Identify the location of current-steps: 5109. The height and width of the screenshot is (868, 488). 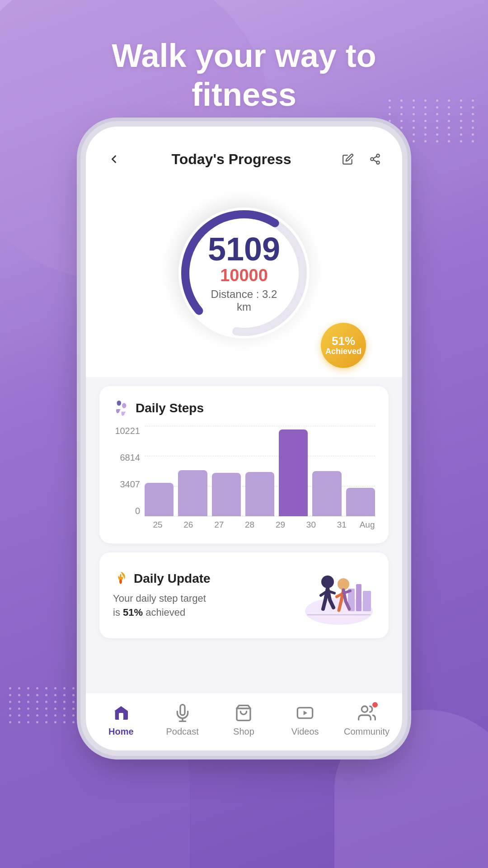
(244, 249).